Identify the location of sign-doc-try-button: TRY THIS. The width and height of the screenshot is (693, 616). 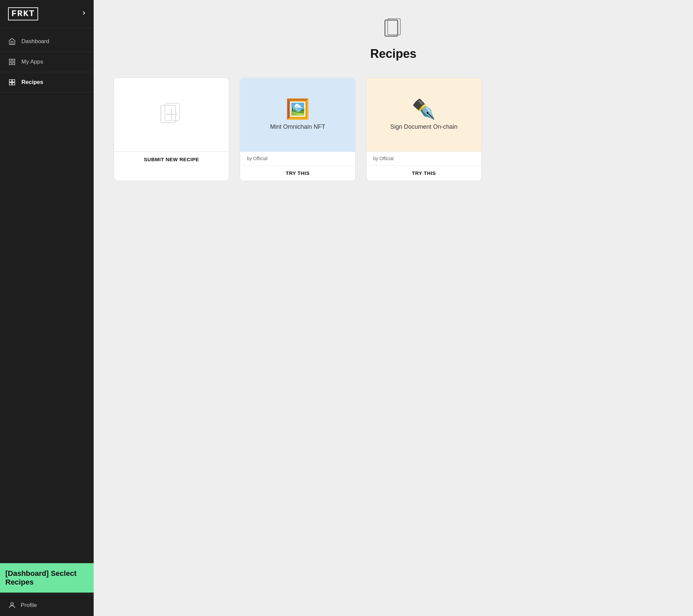
(424, 173).